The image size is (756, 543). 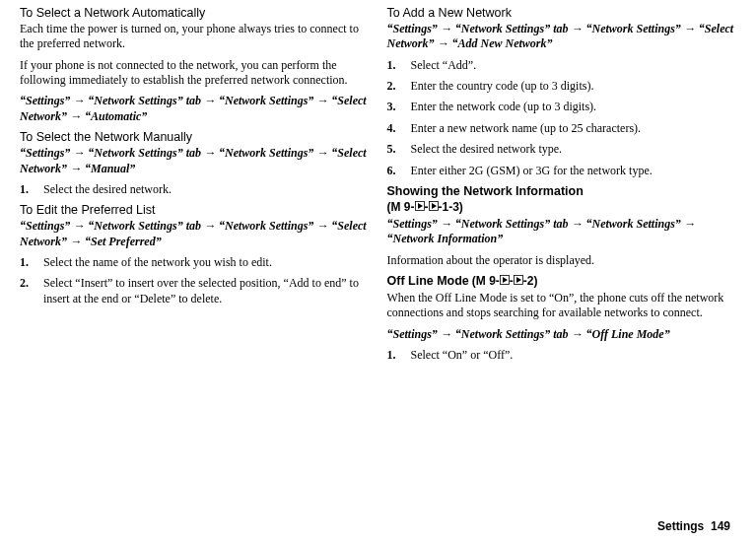 I want to click on step-text: Select the desired network., so click(x=207, y=189).